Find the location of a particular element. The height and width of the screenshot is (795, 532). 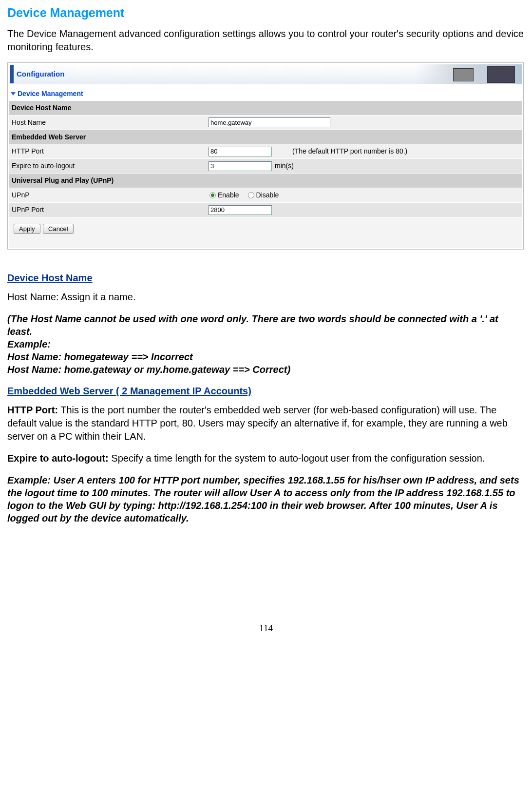

upnp-port-input is located at coordinates (240, 210).